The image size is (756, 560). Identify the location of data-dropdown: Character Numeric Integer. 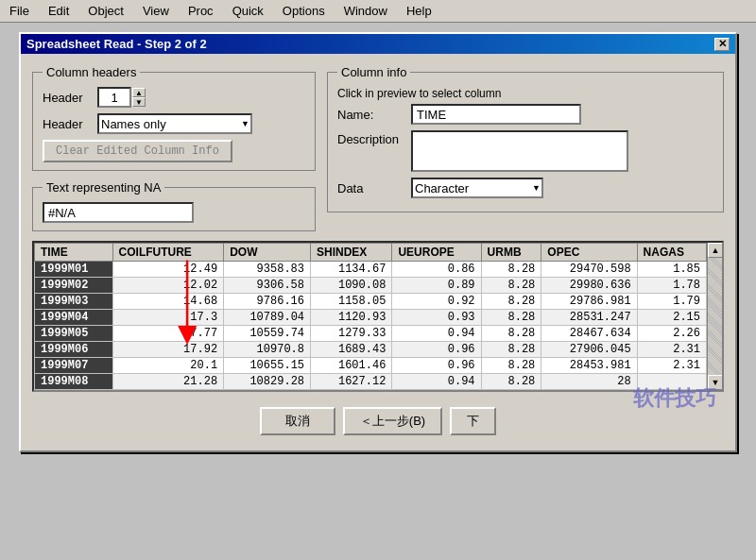
(477, 188).